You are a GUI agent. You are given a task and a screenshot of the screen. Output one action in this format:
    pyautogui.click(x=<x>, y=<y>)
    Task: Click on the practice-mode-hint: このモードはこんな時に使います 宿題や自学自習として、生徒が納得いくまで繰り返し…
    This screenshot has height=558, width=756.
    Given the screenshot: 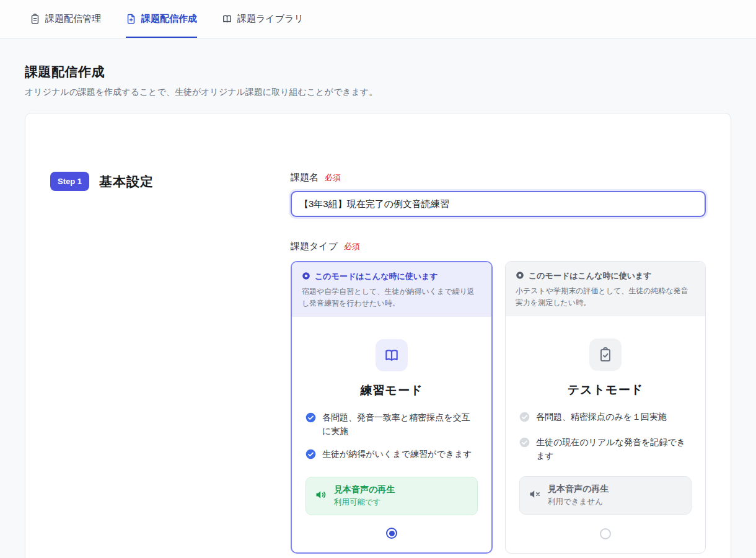 What is the action you would take?
    pyautogui.click(x=392, y=290)
    